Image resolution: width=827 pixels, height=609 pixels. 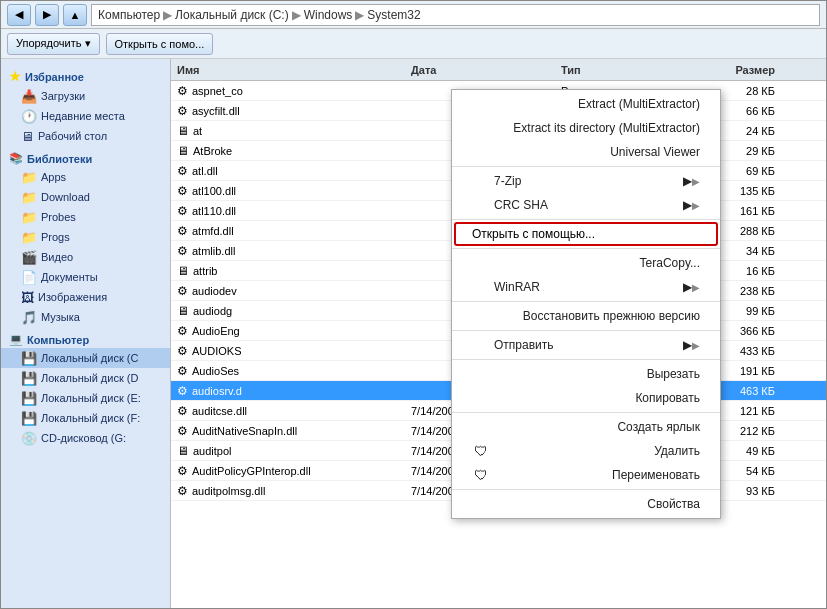 I want to click on sidebar-item-drive-c: 💾 Локальный диск (C, so click(x=86, y=358).